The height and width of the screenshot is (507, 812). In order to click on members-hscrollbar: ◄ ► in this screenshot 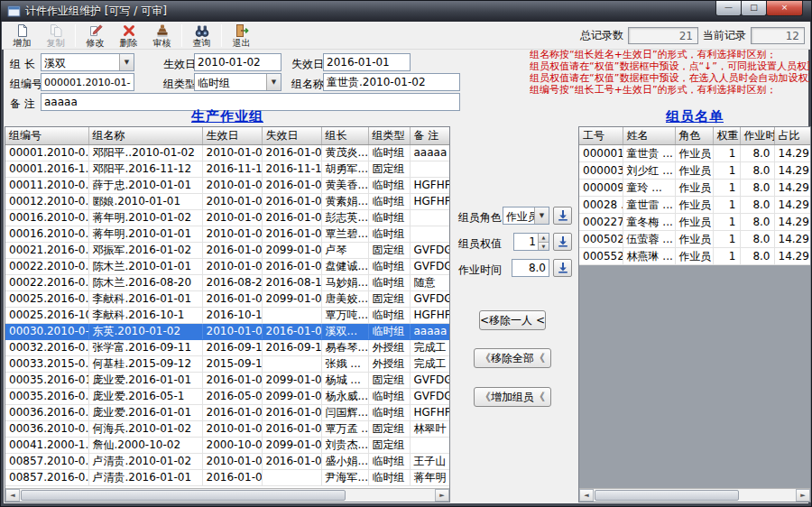, I will do `click(695, 494)`.